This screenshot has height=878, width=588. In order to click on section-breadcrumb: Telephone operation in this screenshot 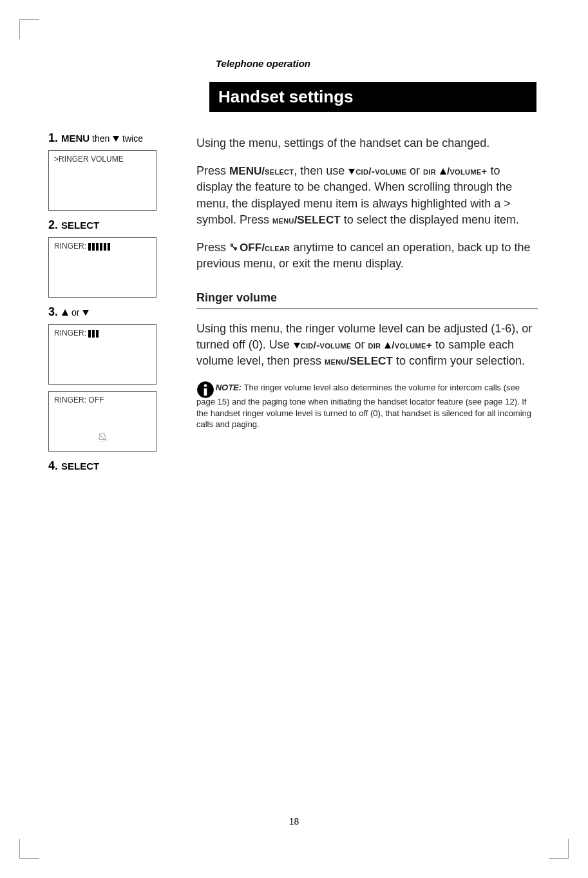, I will do `click(377, 63)`.